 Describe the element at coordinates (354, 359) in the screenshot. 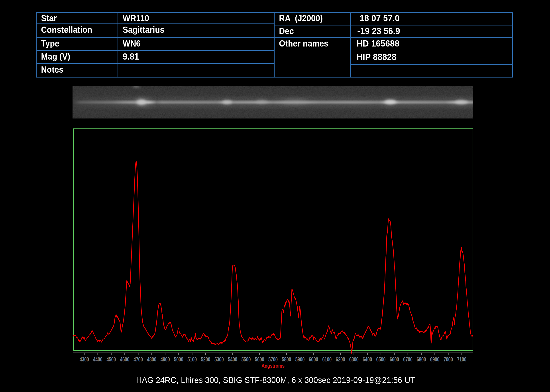

I see `svg-text: 6300` at that location.